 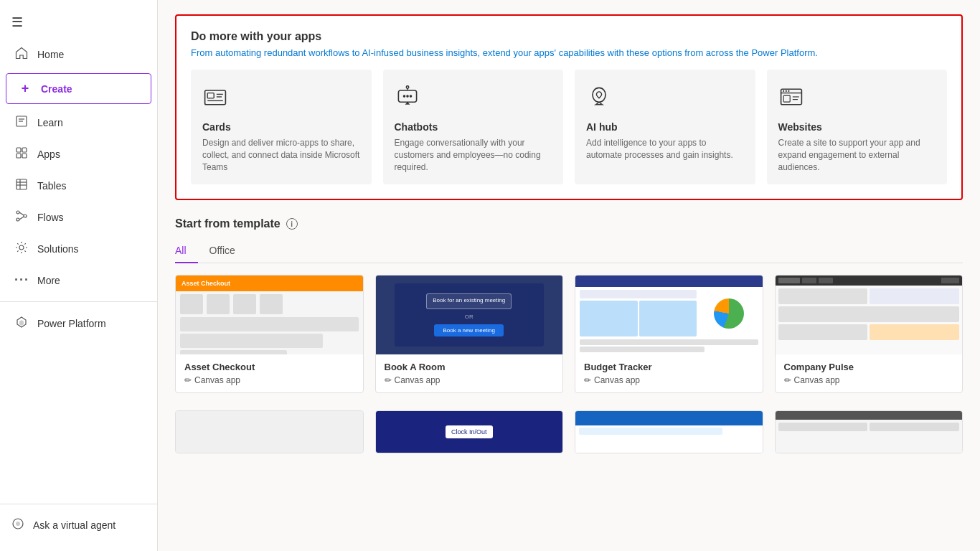 I want to click on do-more-card-websites: Websites Create a site to support your a…, so click(x=857, y=127).